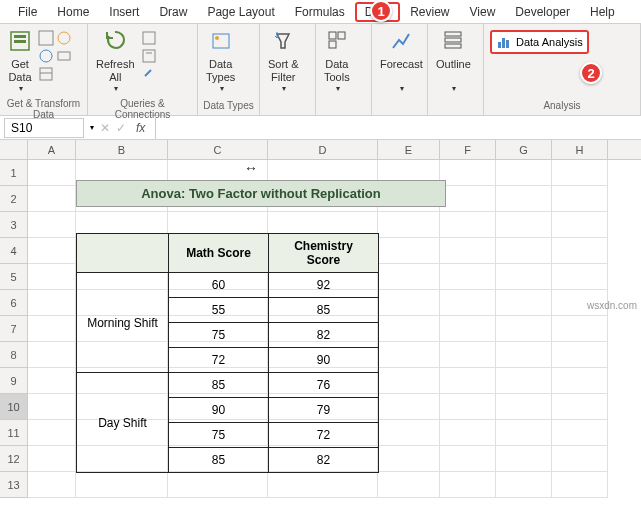  Describe the element at coordinates (14, 433) in the screenshot. I see `row-header-11: 11` at that location.